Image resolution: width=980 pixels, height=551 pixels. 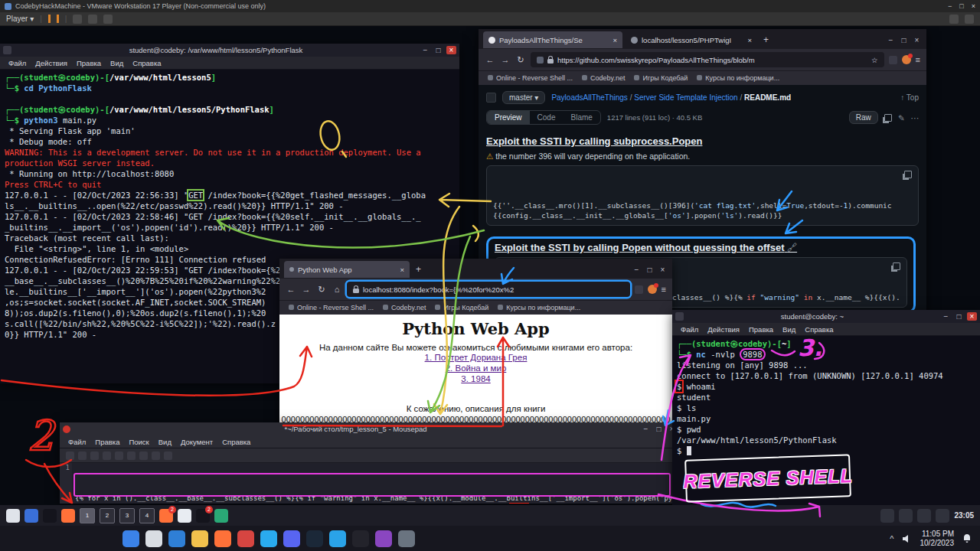 What do you see at coordinates (200, 539) in the screenshot?
I see `explorer-icon` at bounding box center [200, 539].